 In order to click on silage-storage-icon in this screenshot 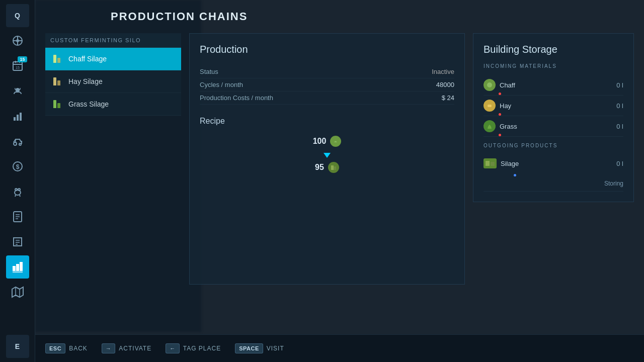, I will do `click(490, 163)`.